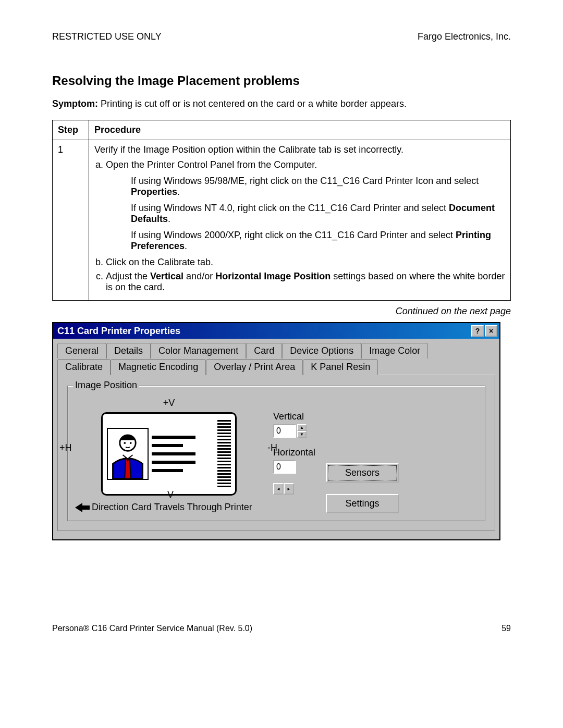  What do you see at coordinates (82, 351) in the screenshot?
I see `tab-general: General` at bounding box center [82, 351].